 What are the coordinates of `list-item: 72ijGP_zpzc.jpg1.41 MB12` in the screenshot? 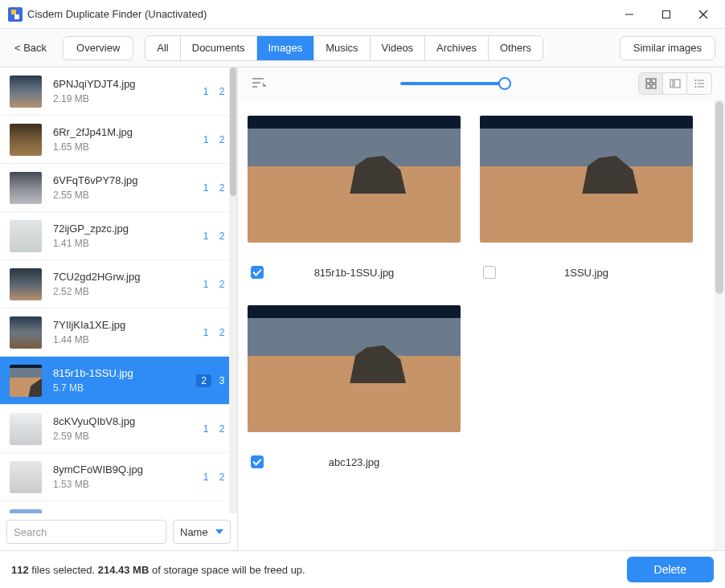 It's located at (119, 236).